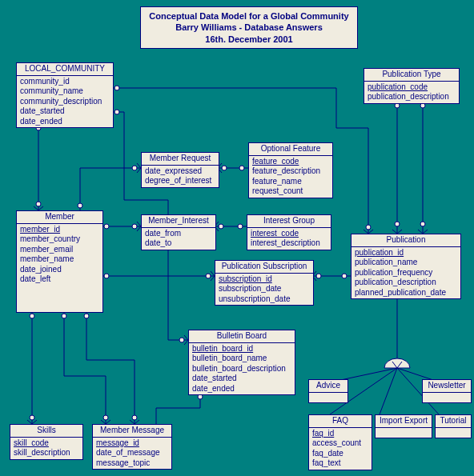 This screenshot has height=476, width=474. I want to click on entity-member-interest: Member_Interest date_from date_to, so click(179, 232).